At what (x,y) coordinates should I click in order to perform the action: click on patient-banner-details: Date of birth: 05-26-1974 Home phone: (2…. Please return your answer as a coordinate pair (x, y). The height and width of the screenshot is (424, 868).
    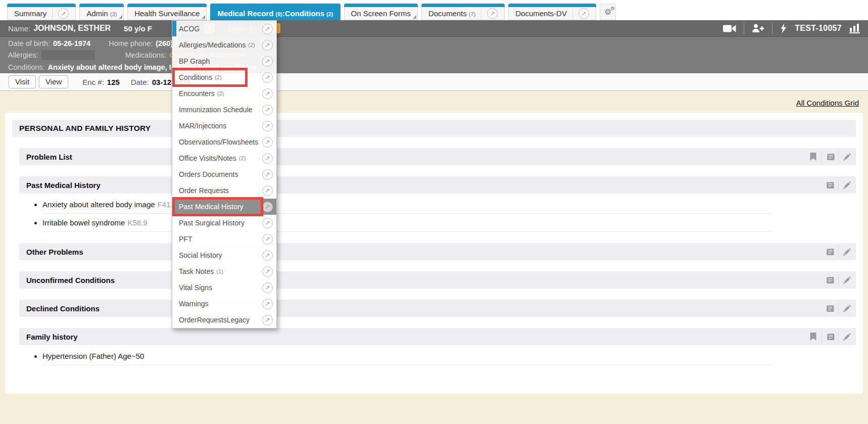
    Looking at the image, I should click on (434, 55).